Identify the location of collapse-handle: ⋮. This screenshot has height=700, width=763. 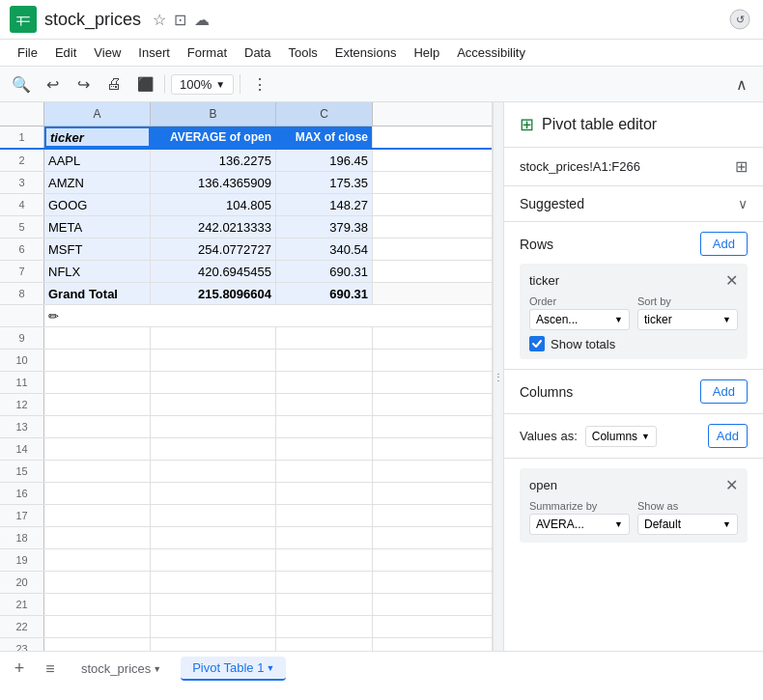
(498, 377).